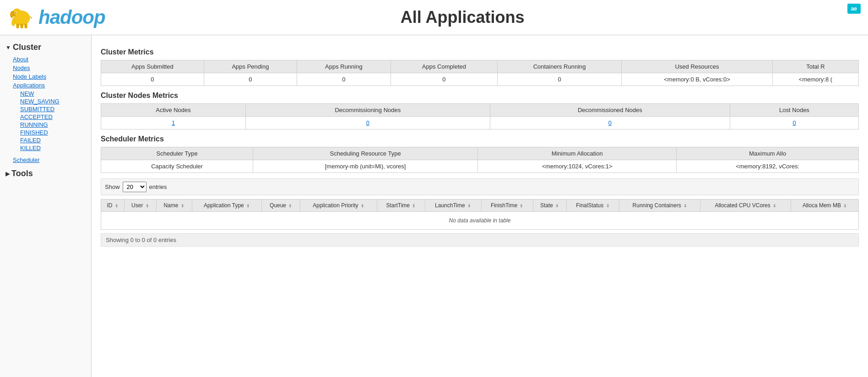 The height and width of the screenshot is (377, 868). I want to click on val-decommissioning-nodes: 0, so click(368, 123).